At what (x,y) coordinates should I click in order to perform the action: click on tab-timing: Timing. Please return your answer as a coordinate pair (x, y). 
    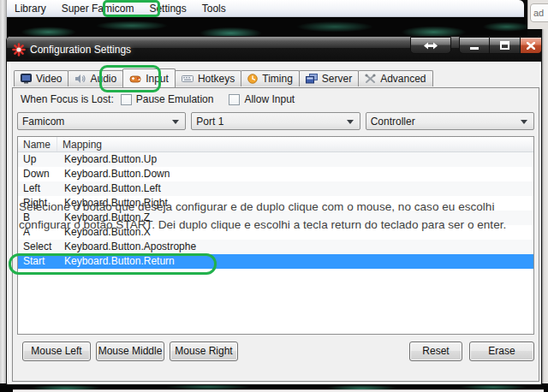
    Looking at the image, I should click on (271, 79).